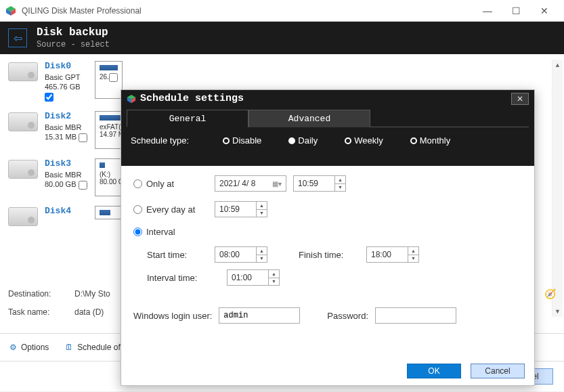 This screenshot has height=392, width=564. Describe the element at coordinates (434, 371) in the screenshot. I see `ok-button: OK` at that location.